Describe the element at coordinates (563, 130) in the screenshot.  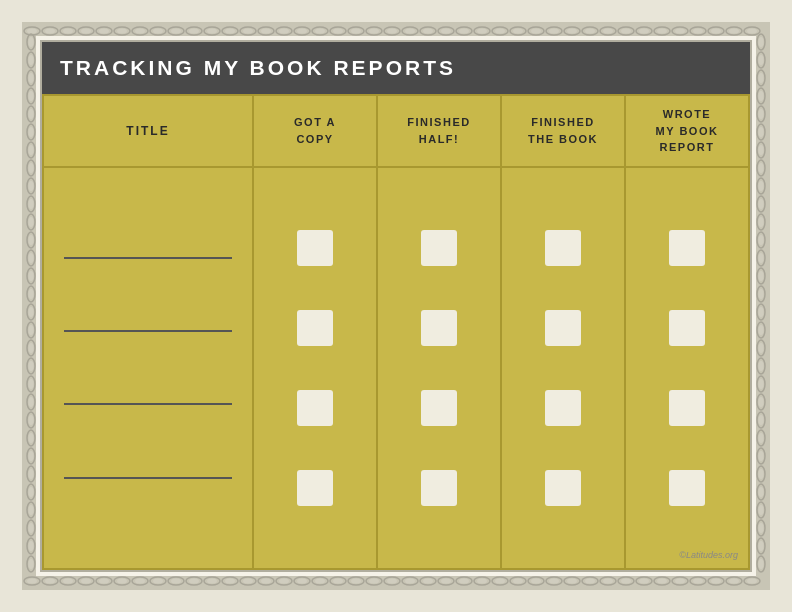
I see `col-label-finished-book: FINISHED THE BOOK` at that location.